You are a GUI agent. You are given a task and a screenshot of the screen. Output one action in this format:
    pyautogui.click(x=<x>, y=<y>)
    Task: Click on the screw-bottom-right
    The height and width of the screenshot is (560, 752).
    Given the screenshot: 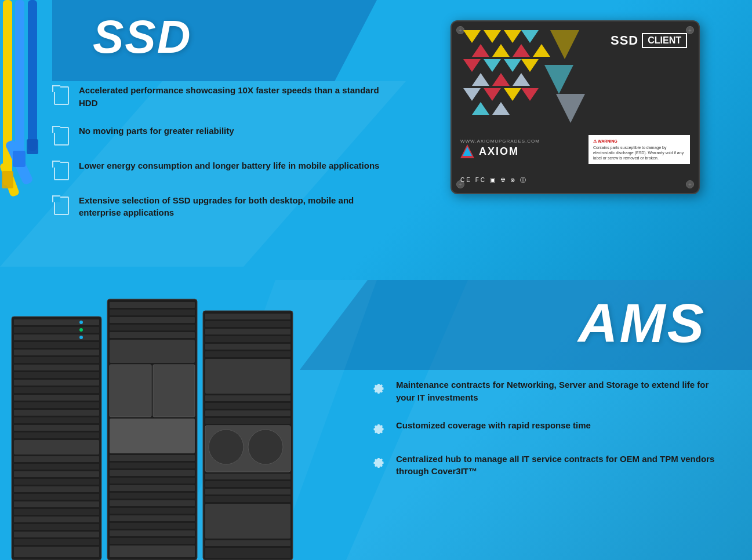 What is the action you would take?
    pyautogui.click(x=690, y=184)
    